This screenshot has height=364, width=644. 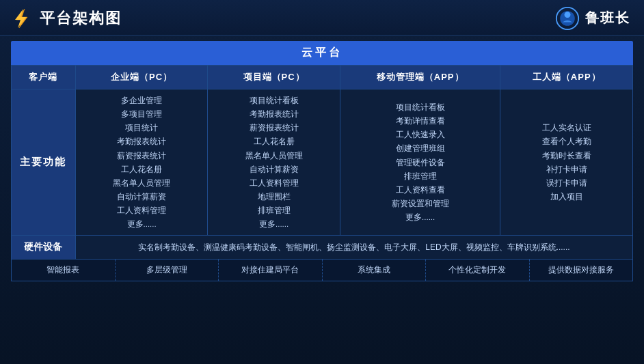 What do you see at coordinates (66, 18) in the screenshot?
I see `header-left: 平台架构图` at bounding box center [66, 18].